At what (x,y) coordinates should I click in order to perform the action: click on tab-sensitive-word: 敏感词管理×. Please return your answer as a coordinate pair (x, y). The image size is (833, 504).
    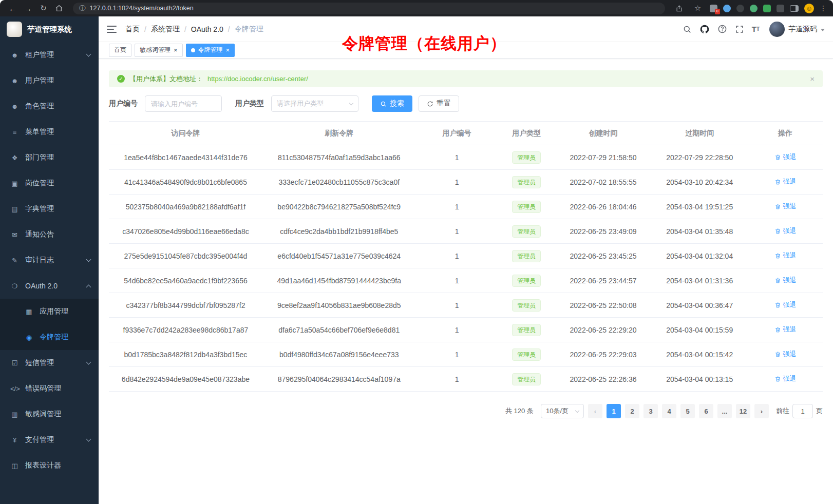
    Looking at the image, I should click on (159, 50).